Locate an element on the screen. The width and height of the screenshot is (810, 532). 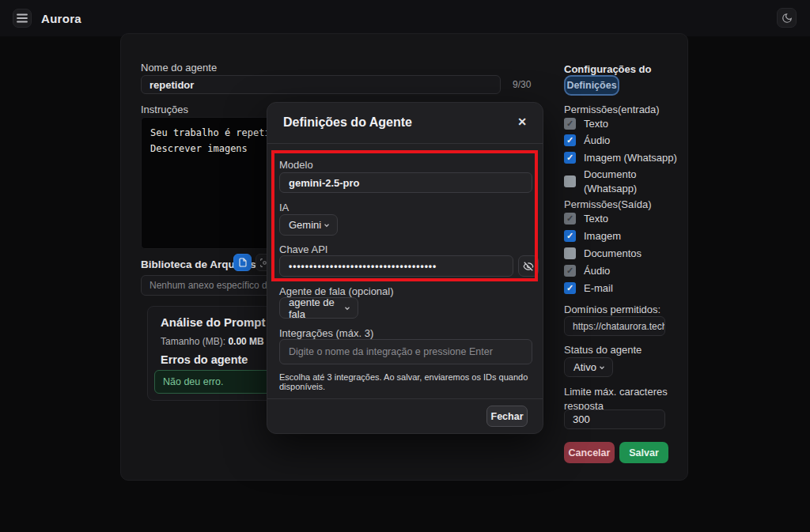
output-permissions-title: Permissões(Saída) is located at coordinates (608, 204).